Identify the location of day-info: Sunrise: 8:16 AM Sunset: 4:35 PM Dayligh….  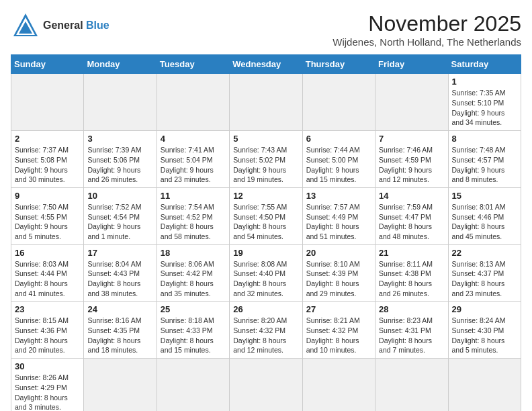
(120, 336).